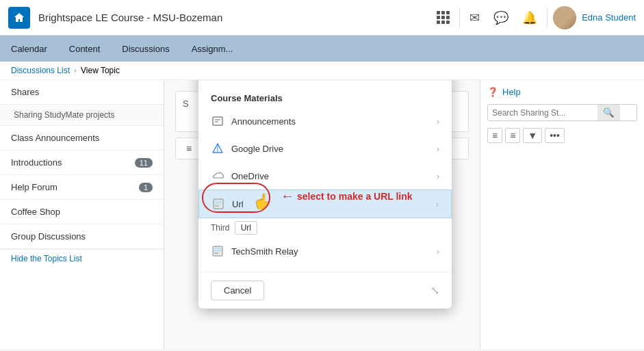  I want to click on user-area: Edna Student, so click(594, 18).